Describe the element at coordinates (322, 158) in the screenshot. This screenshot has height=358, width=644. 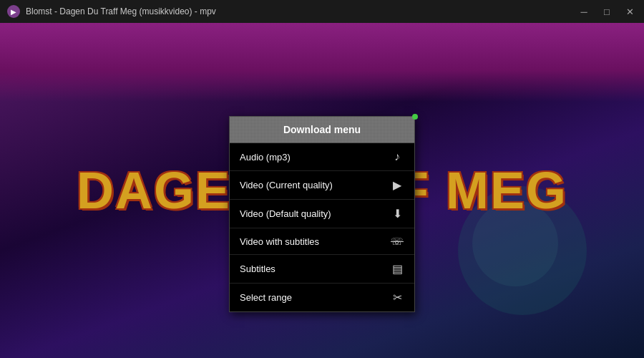
I see `menu-item-audio: Audio (mp3) ♪` at that location.